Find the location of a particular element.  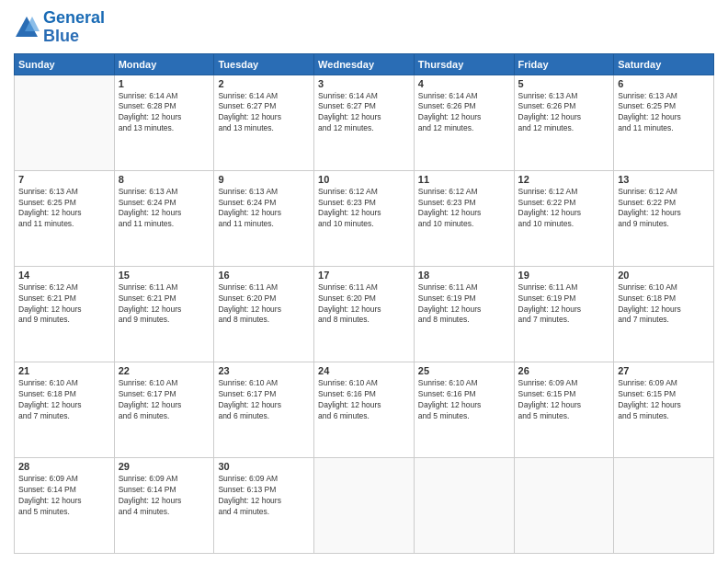

sunset-text: Sunset: 6:20 PM is located at coordinates (264, 299).